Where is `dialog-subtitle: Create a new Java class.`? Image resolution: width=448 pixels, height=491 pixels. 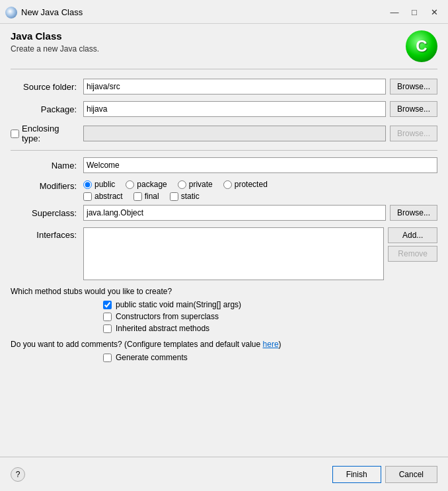
dialog-subtitle: Create a new Java class. is located at coordinates (55, 49).